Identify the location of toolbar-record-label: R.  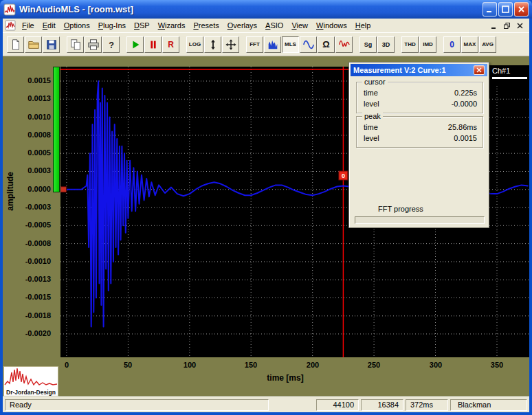
(170, 45).